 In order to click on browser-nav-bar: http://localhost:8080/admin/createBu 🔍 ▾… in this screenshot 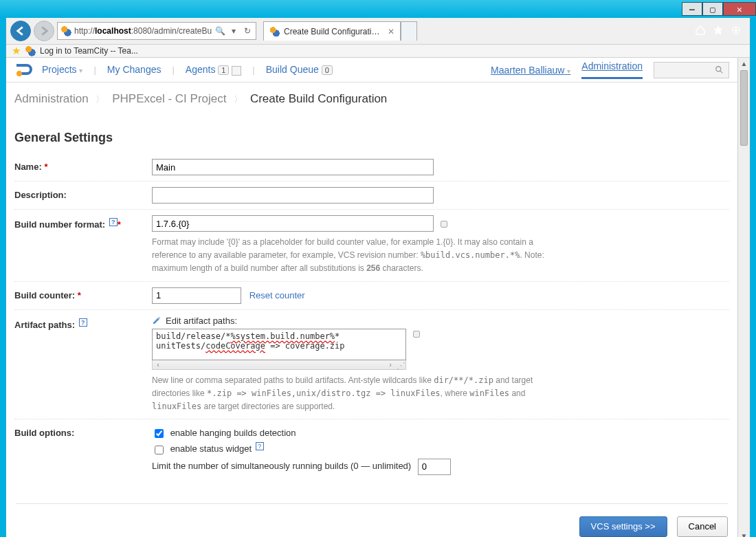, I will do `click(378, 31)`.